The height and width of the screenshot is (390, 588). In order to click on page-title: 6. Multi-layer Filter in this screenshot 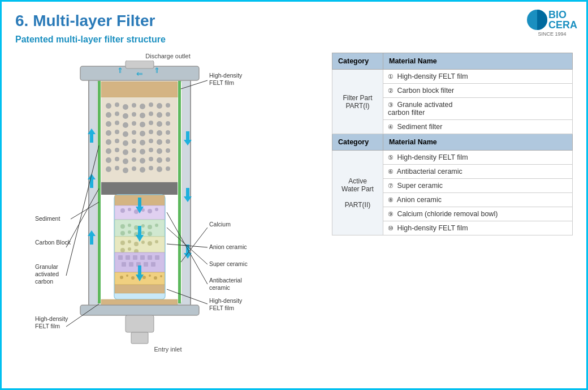, I will do `click(294, 21)`.